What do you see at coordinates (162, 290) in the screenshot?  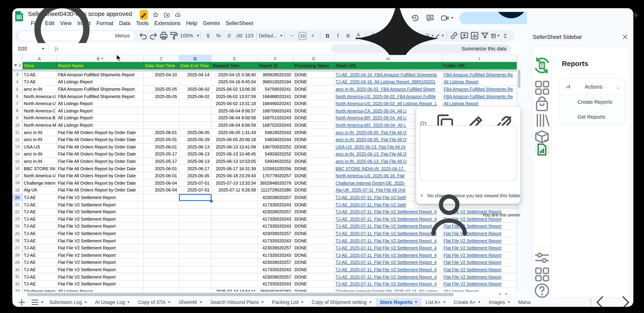 I see `cell-C33` at bounding box center [162, 290].